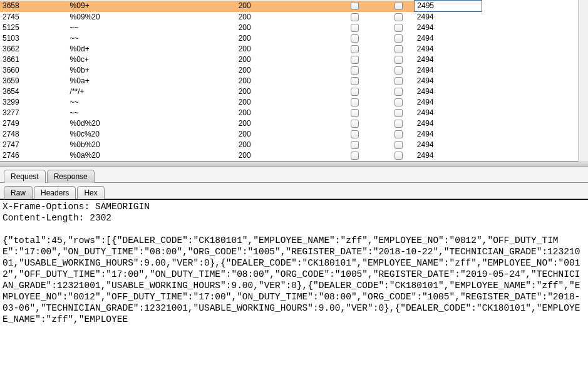 The width and height of the screenshot is (588, 372). I want to click on table-row: 3277~~2002494, so click(241, 113).